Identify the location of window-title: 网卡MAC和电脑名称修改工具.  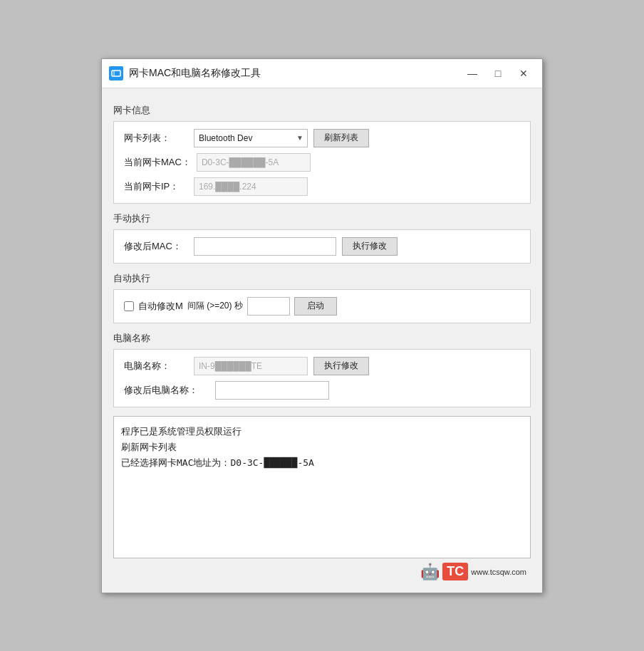
(295, 73).